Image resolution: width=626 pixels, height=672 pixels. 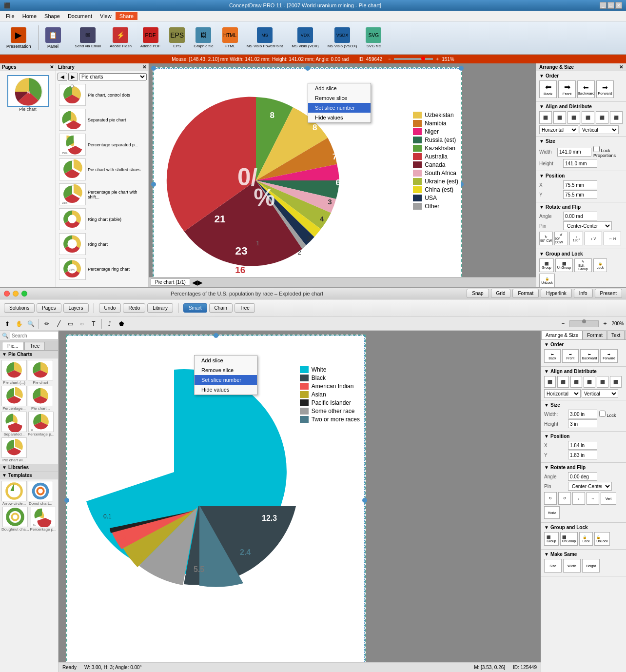 What do you see at coordinates (583, 424) in the screenshot?
I see `b-height-input` at bounding box center [583, 424].